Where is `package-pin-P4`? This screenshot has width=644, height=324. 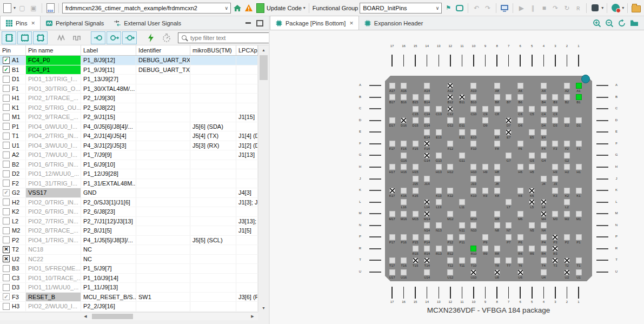 package-pin-P4 is located at coordinates (544, 237).